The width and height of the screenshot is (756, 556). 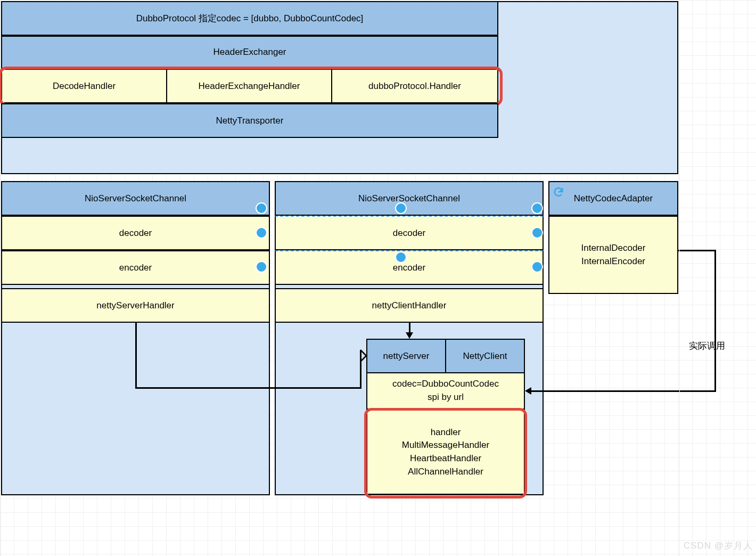 I want to click on arrow-head-down, so click(x=409, y=336).